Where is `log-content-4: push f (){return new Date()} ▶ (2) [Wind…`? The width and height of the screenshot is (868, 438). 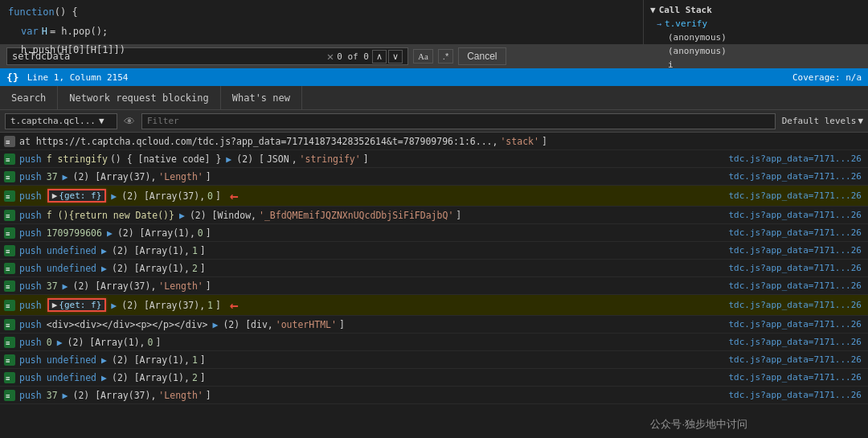
log-content-4: push f (){return new Date()} ▶ (2) [Wind… is located at coordinates (374, 215).